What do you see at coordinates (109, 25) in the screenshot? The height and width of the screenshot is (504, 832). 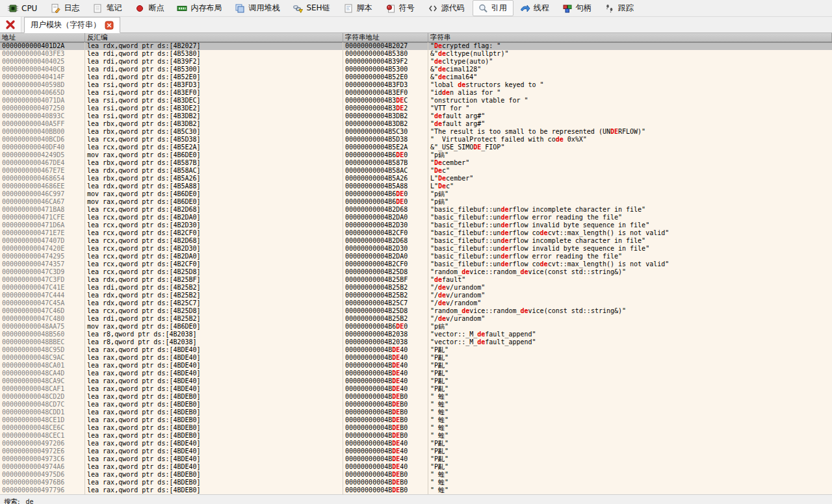 I see `tab-close-icon` at bounding box center [109, 25].